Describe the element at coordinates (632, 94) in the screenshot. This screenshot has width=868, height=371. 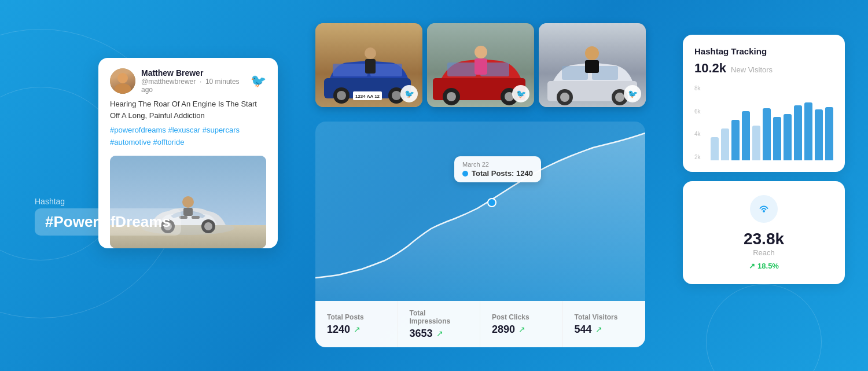
I see `twitter-badge-3: 🐦` at that location.